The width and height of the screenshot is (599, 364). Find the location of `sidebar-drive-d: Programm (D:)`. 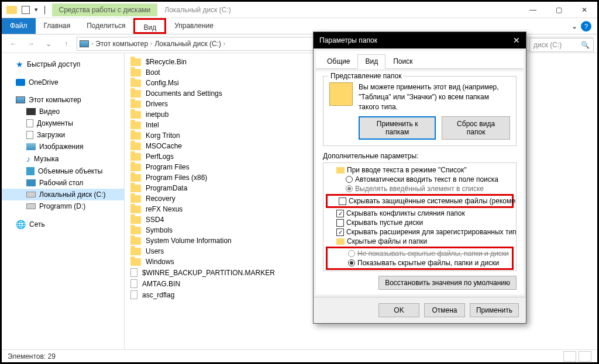

sidebar-drive-d: Programm (D:) is located at coordinates (63, 206).